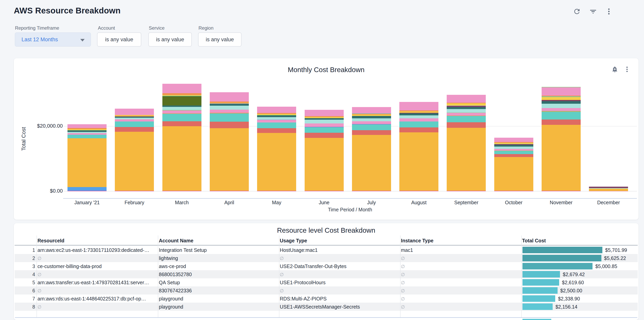 Image resolution: width=644 pixels, height=320 pixels. What do you see at coordinates (326, 307) in the screenshot?
I see `table-row: 8∅playgroundUSE1-AWSSecretsManager-Secre…` at bounding box center [326, 307].